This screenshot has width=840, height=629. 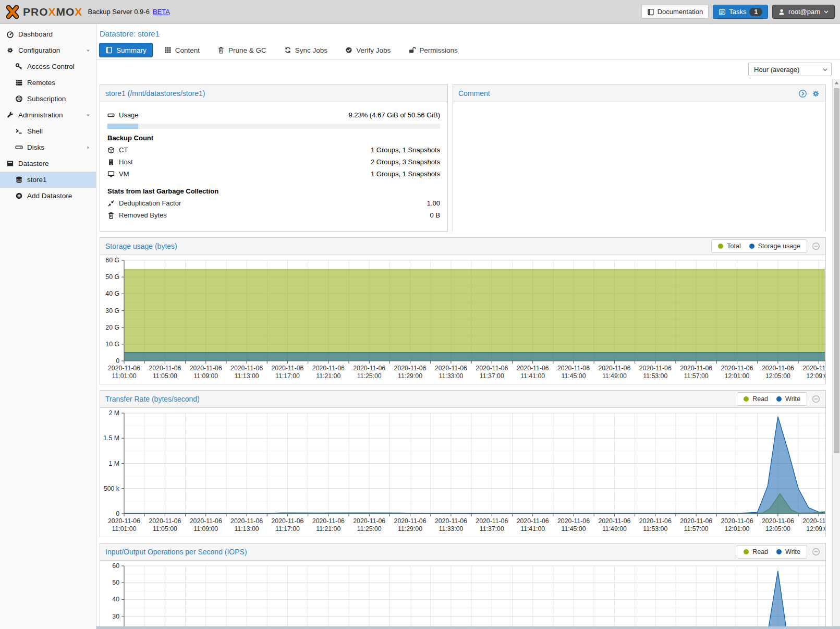 What do you see at coordinates (48, 179) in the screenshot?
I see `sidebar-item-store1: store1` at bounding box center [48, 179].